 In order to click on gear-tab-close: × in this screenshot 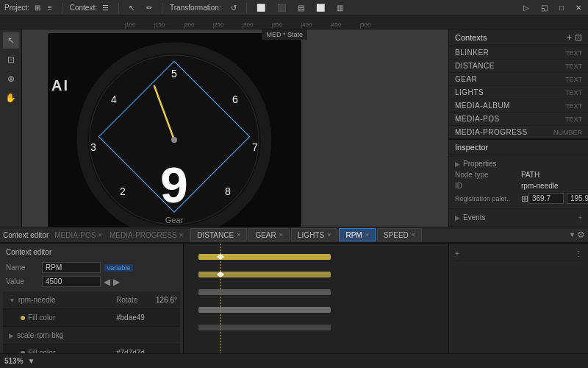, I will do `click(281, 235)`.